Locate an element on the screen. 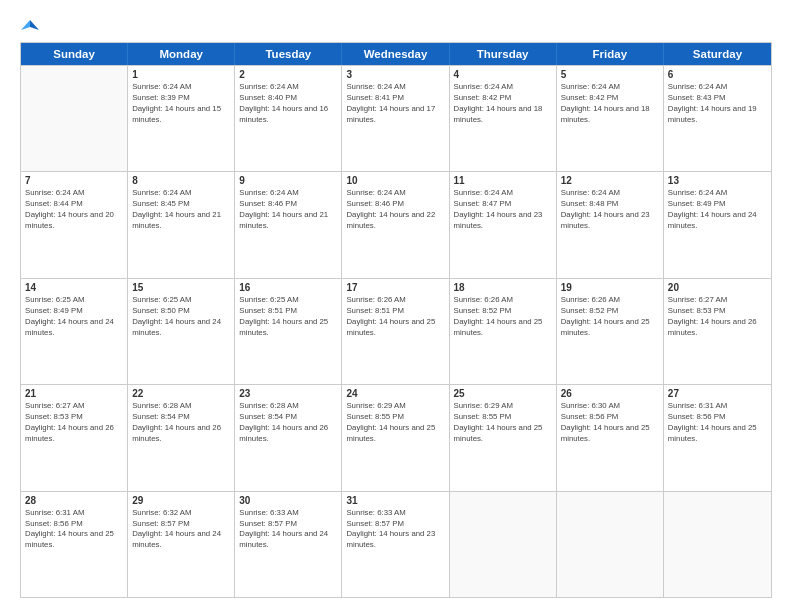 This screenshot has width=792, height=612. day-number: 21 is located at coordinates (74, 394).